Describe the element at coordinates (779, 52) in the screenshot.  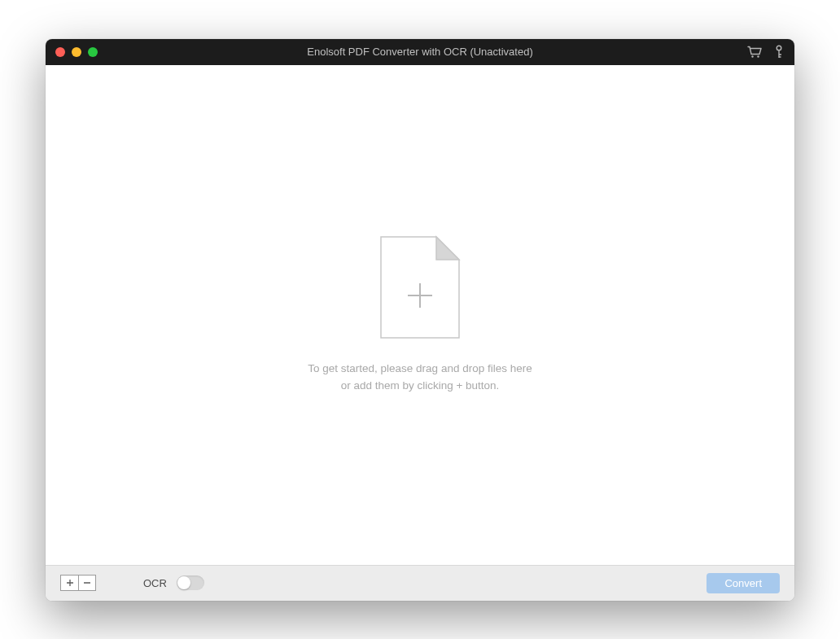
I see `key-icon` at that location.